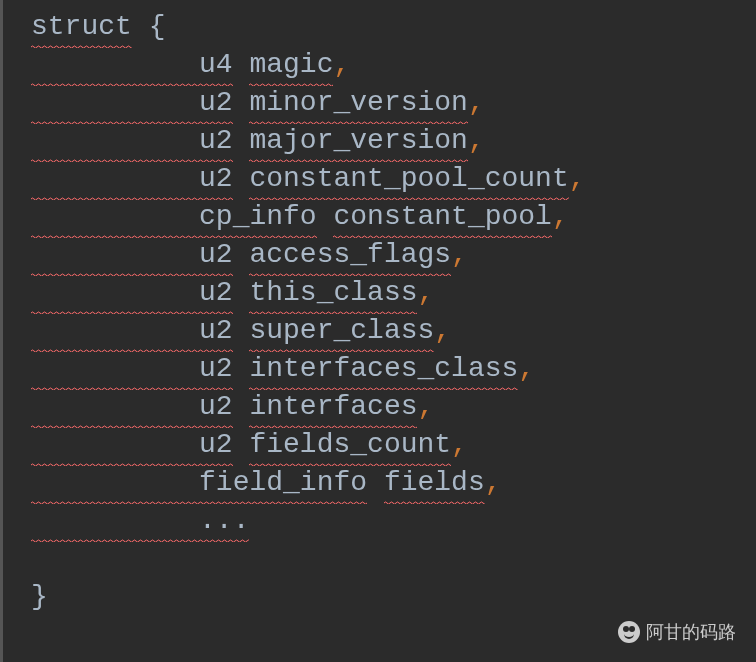 Image resolution: width=756 pixels, height=662 pixels. I want to click on code-line-field: u2 constant_pool_count,, so click(394, 179).